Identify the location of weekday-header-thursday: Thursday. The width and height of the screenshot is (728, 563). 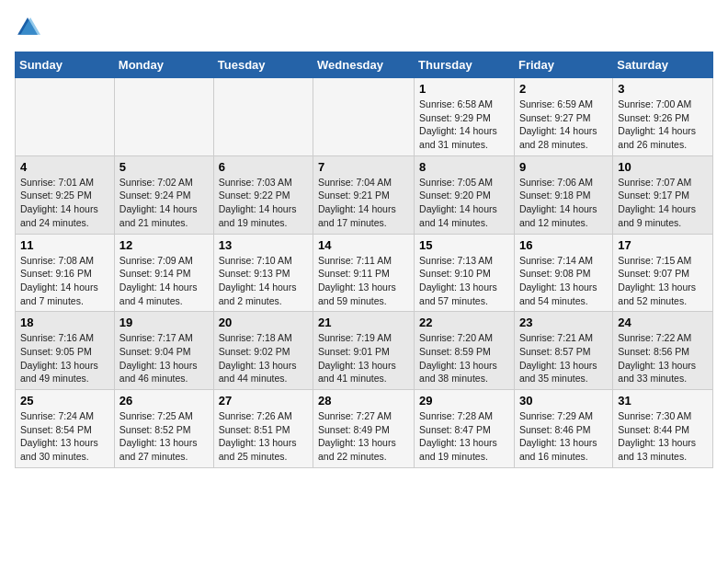
(465, 65).